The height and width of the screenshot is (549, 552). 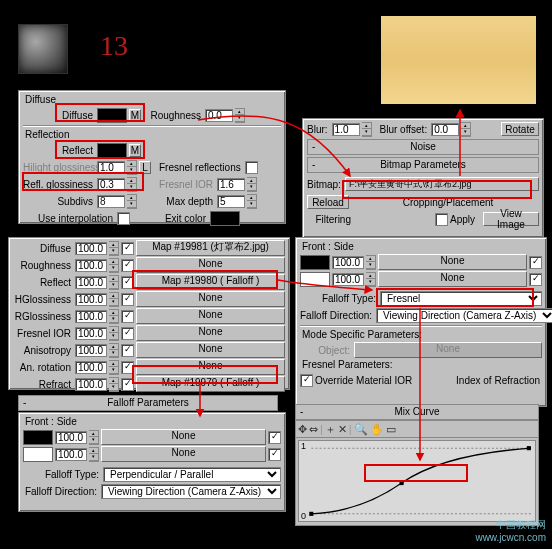 What do you see at coordinates (314, 430) in the screenshot?
I see `scale-icon: ⇔` at bounding box center [314, 430].